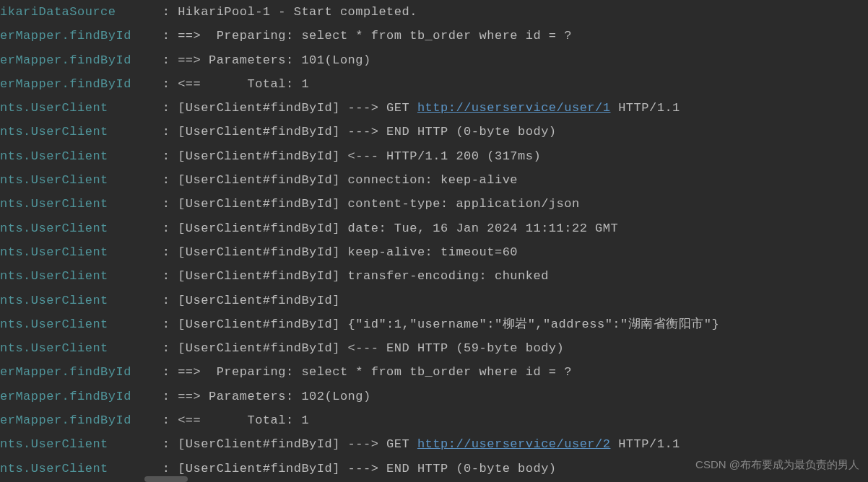  What do you see at coordinates (434, 397) in the screenshot?
I see `log-line: erMapper.findById : ==> Parameters: 102(…` at bounding box center [434, 397].